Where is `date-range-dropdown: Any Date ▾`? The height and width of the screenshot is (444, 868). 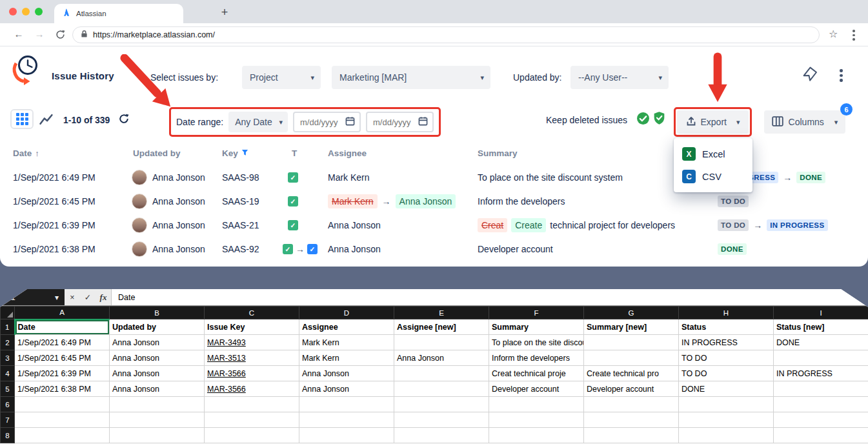 date-range-dropdown: Any Date ▾ is located at coordinates (258, 122).